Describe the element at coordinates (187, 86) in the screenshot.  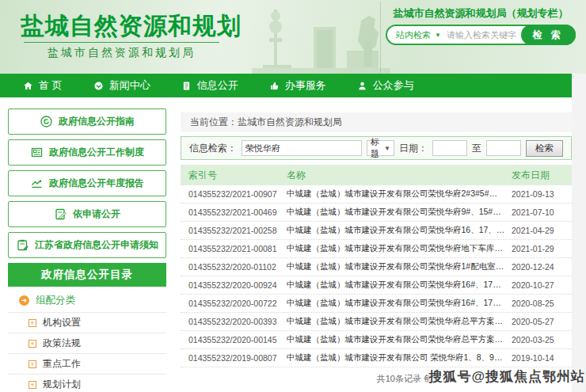
I see `info-icon` at that location.